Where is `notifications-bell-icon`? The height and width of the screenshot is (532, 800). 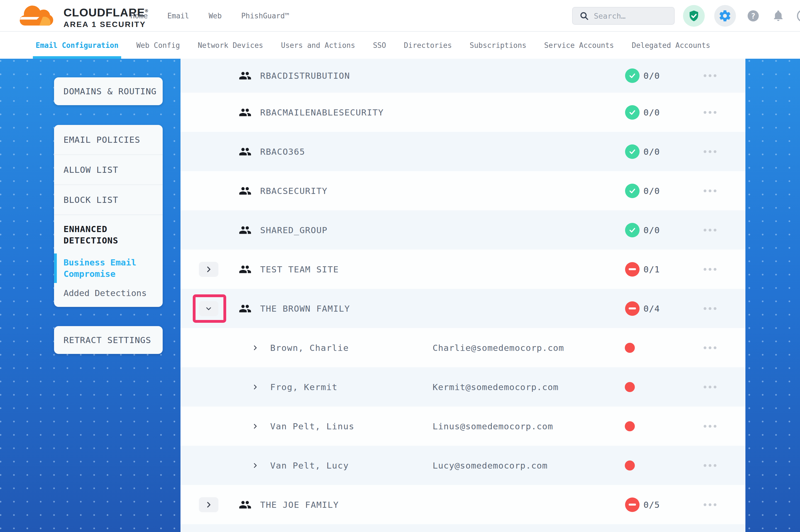 notifications-bell-icon is located at coordinates (778, 16).